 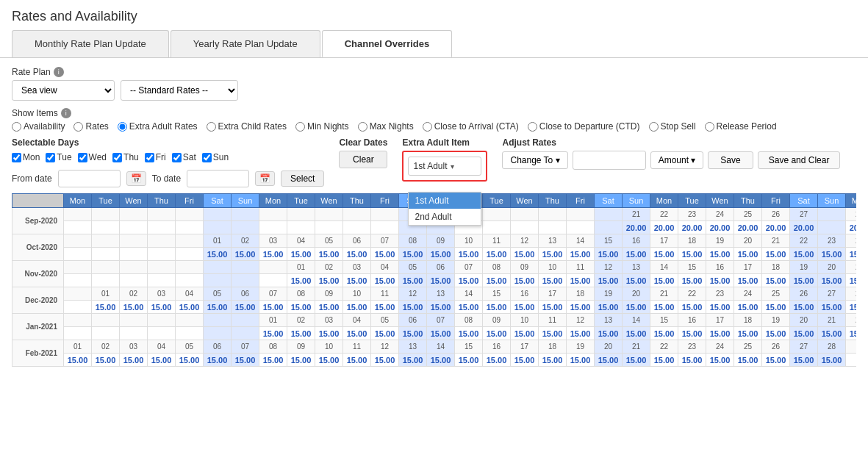 What do you see at coordinates (664, 347) in the screenshot?
I see `day-cell: 22` at bounding box center [664, 347].